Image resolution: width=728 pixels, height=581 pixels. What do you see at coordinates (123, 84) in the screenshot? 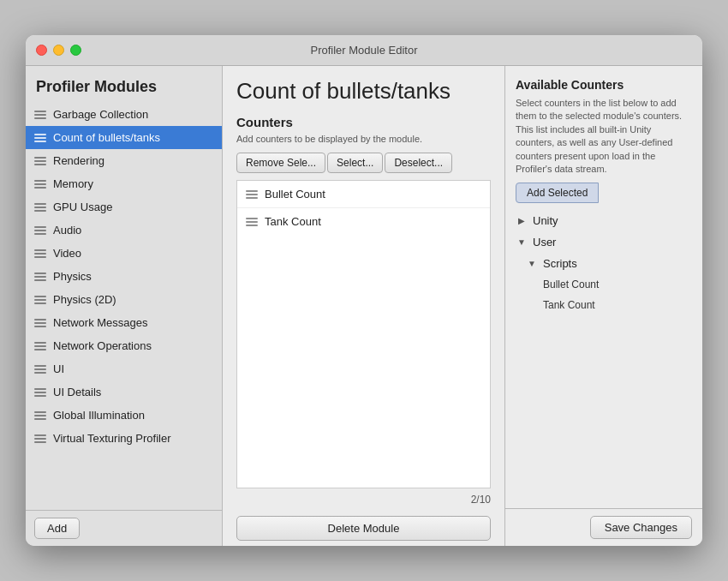
I see `profiler-modules-header: Profiler Modules` at bounding box center [123, 84].